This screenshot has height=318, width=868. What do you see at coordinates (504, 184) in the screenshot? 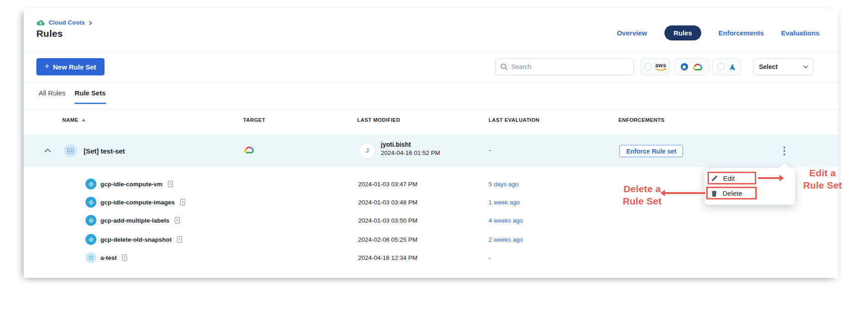
I see `rule-last-evaluation-link: 5 days ago` at bounding box center [504, 184].